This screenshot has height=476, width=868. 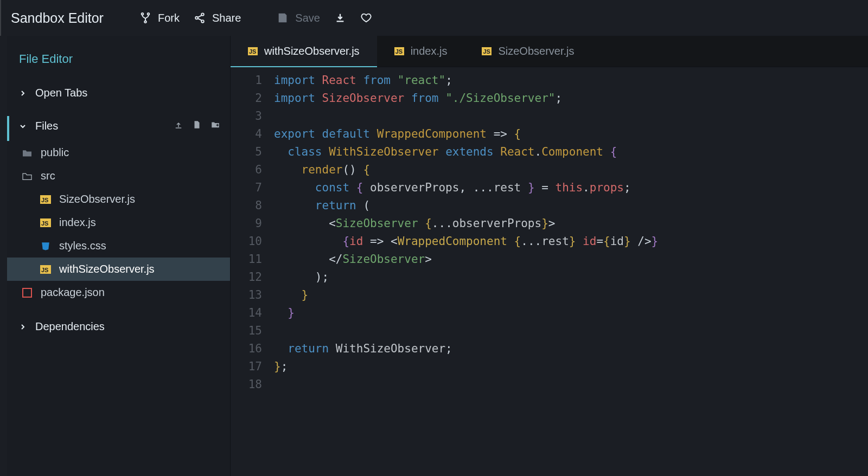 I want to click on activity-rail, so click(x=3, y=256).